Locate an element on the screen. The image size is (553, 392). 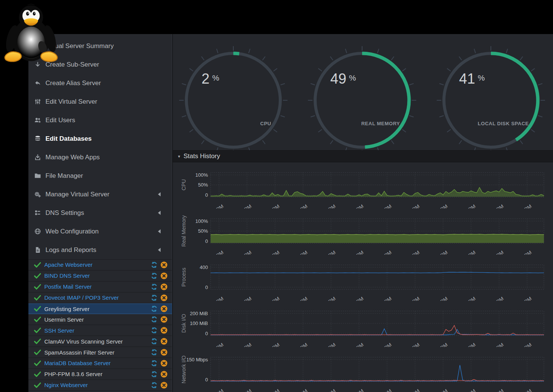
sidebar-item-label: DNS Settings is located at coordinates (102, 213).